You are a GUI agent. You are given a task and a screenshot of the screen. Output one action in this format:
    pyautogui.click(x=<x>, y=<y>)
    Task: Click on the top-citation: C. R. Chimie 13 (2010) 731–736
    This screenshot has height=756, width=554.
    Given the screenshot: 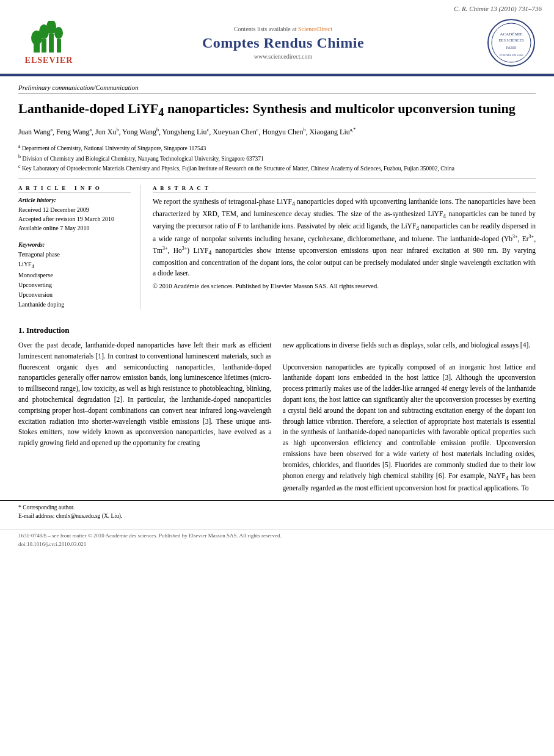 What is the action you would take?
    pyautogui.click(x=277, y=9)
    